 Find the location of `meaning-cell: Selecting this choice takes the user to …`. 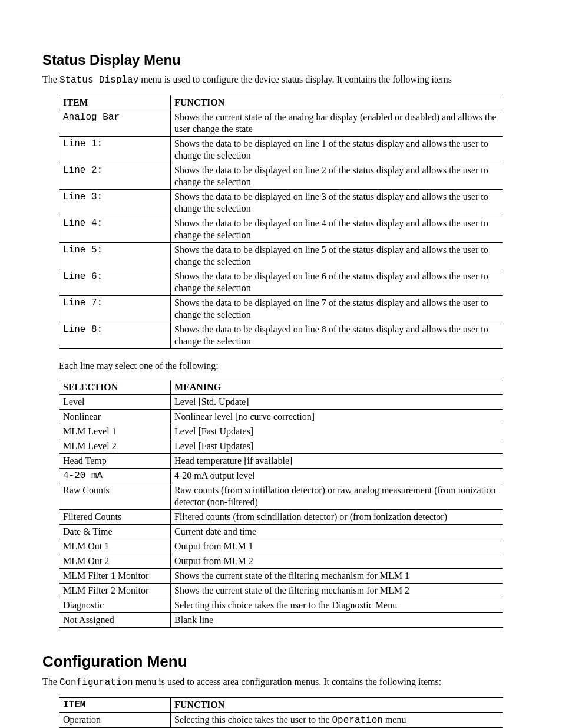

meaning-cell: Selecting this choice takes the user to … is located at coordinates (337, 606).